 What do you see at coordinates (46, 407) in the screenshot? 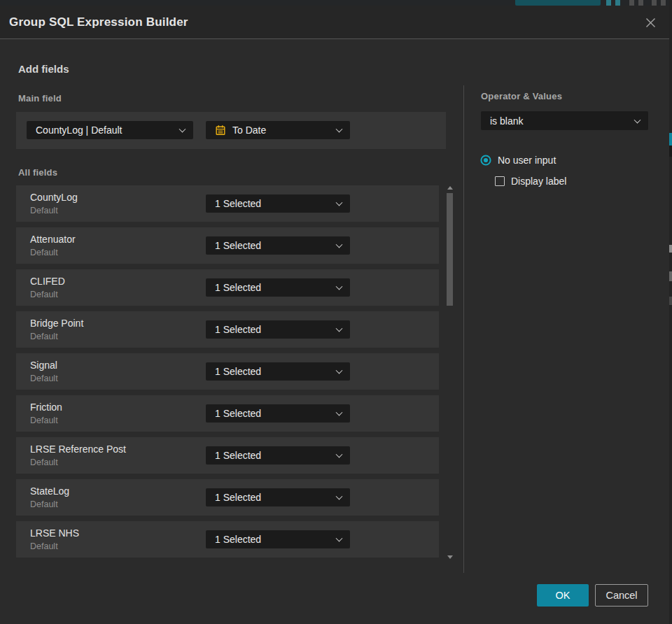
I see `field-name: Friction` at bounding box center [46, 407].